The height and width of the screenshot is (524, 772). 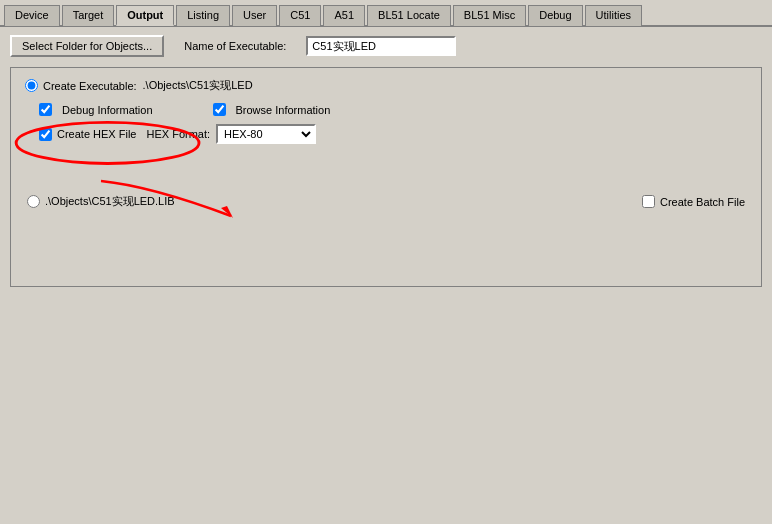 I want to click on create-batch-label: Create Batch File, so click(x=702, y=202).